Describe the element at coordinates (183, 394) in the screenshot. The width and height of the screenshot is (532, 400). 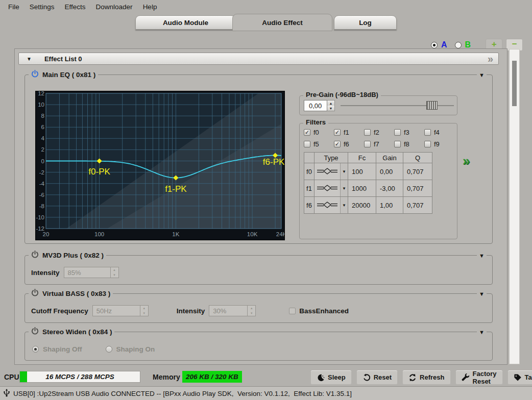
I see `status-text: USB[0] :Up2Stream USB Audio CONNECTED --…` at that location.